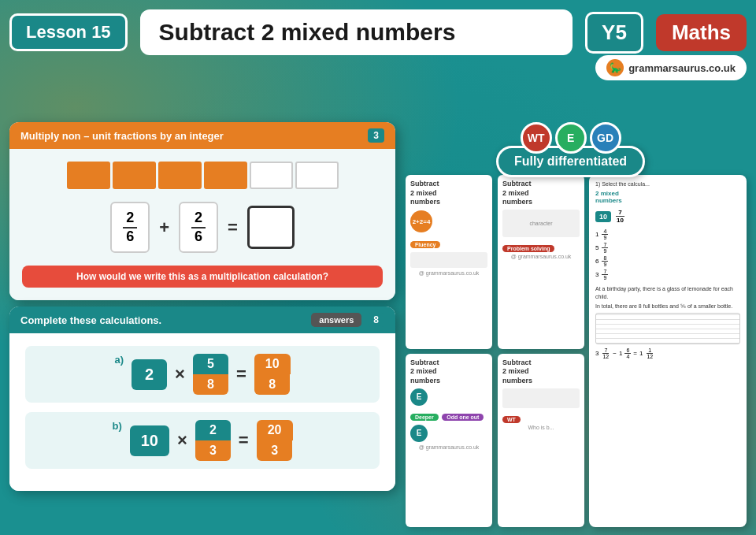  What do you see at coordinates (668, 197) in the screenshot?
I see `large-mixed-label: 2 mixednumbers` at bounding box center [668, 197].